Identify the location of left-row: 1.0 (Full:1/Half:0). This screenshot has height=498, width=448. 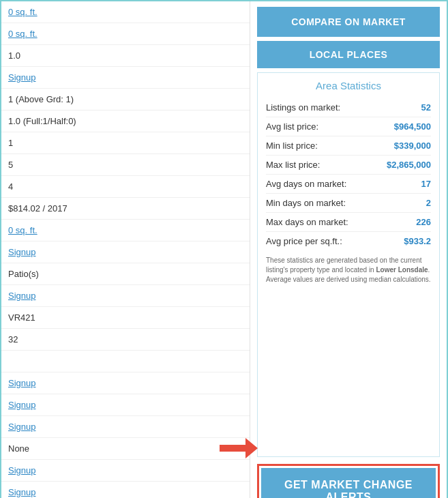
(125, 121).